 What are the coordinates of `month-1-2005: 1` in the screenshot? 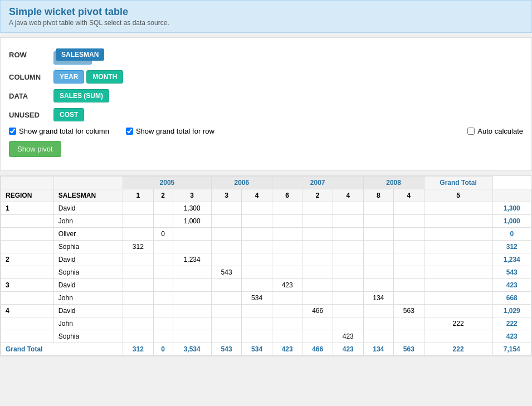 It's located at (138, 196).